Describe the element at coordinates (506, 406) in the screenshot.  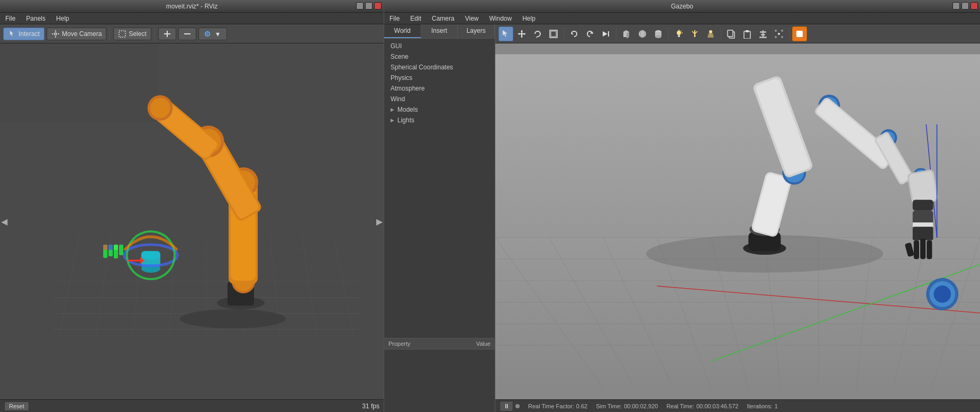
I see `gz-pause-button: ⏸` at that location.